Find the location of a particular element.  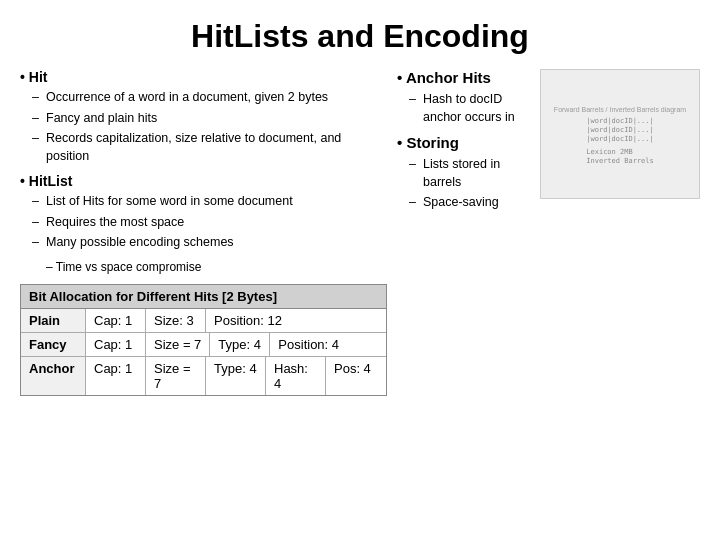

hit-item-1: Occurrence of a word in a document, give… is located at coordinates (210, 98).